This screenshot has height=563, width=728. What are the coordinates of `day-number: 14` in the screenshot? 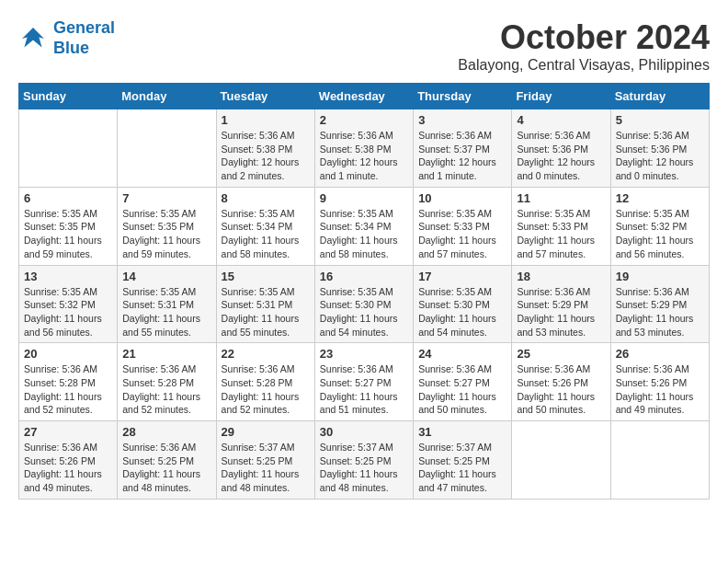 It's located at (166, 276).